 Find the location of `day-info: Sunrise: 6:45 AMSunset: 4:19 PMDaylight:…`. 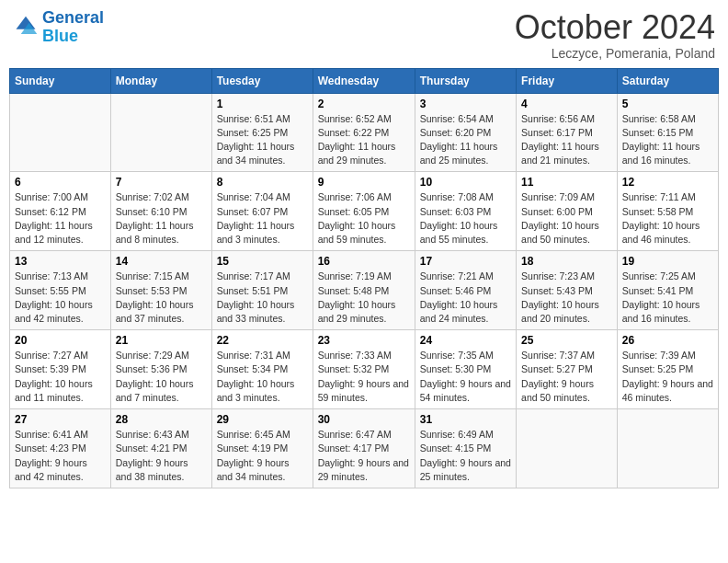

day-info: Sunrise: 6:45 AMSunset: 4:19 PMDaylight:… is located at coordinates (263, 456).